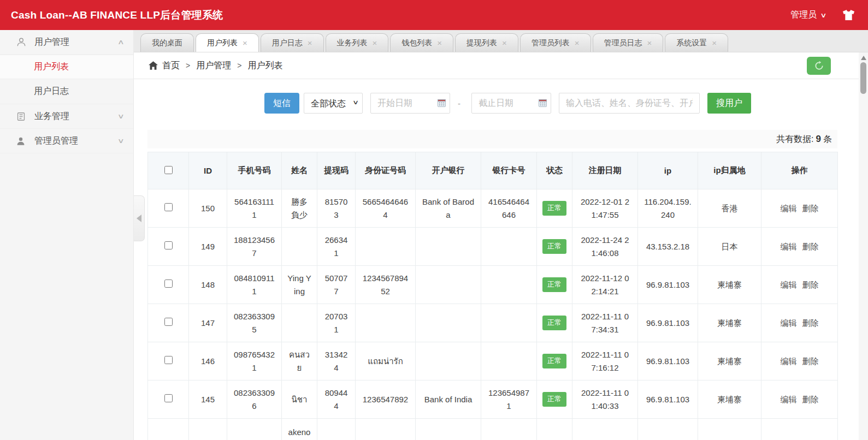  I want to click on table-cell: 5641631111, so click(255, 209).